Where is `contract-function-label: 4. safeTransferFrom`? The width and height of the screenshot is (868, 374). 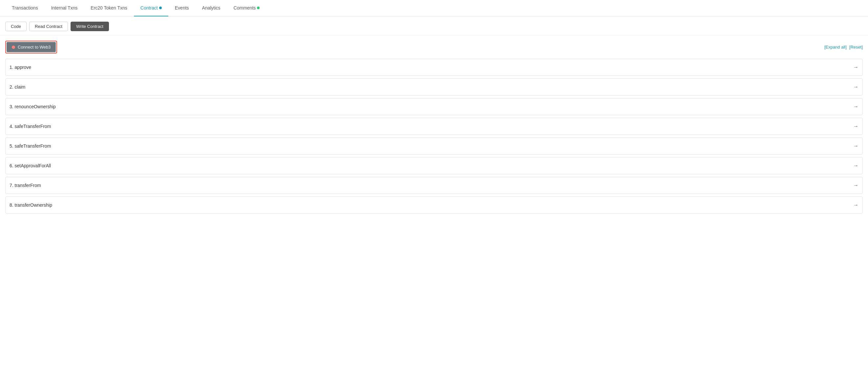
contract-function-label: 4. safeTransferFrom is located at coordinates (30, 126).